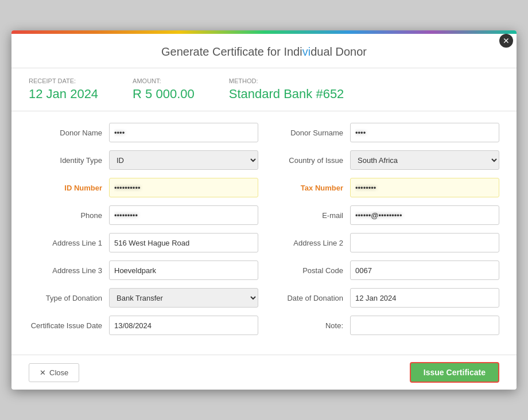 This screenshot has height=420, width=528. I want to click on receipt-method-label: METHOD:, so click(287, 81).